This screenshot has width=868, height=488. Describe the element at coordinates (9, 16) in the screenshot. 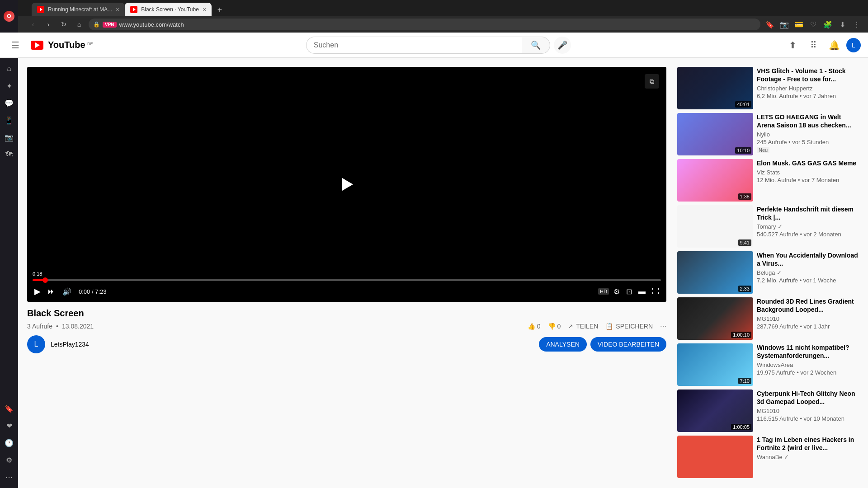

I see `opera-logo: O` at that location.